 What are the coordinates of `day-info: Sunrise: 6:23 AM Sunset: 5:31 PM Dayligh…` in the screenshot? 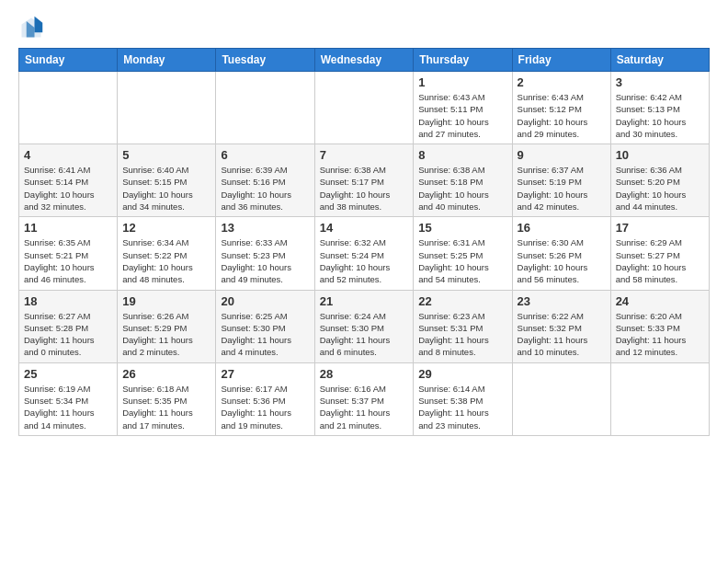 It's located at (462, 335).